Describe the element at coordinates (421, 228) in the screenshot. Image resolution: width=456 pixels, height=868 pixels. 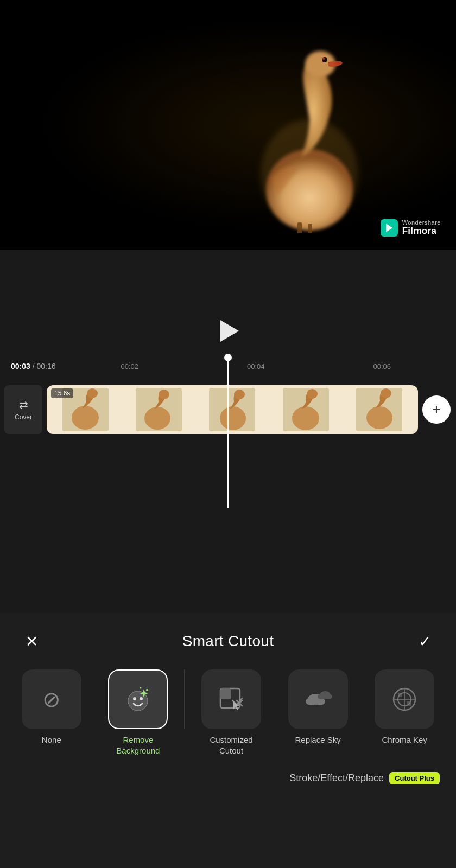
I see `filmora-badge-text: Wondershare Filmora` at that location.